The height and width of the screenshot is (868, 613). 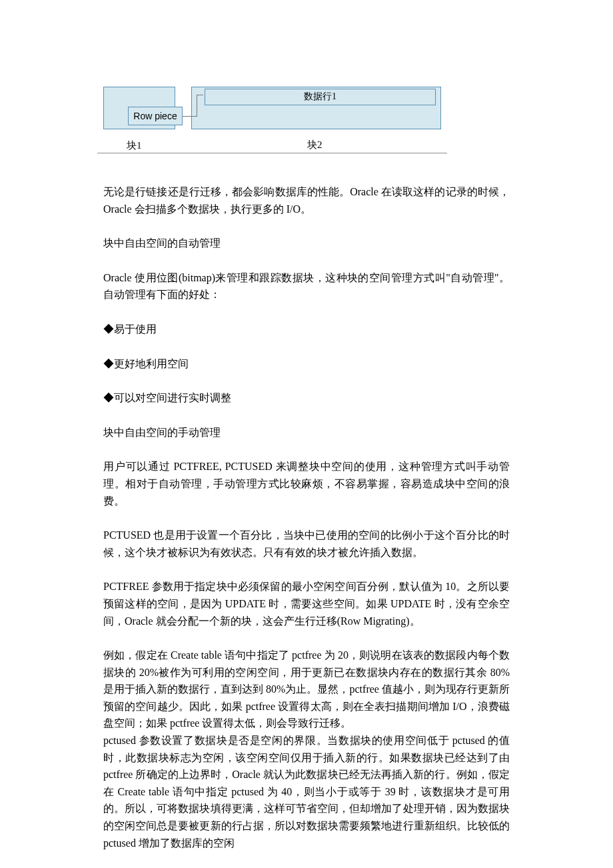 What do you see at coordinates (306, 484) in the screenshot?
I see `paragraph: 用户可以通过 PCTFREE, PCTUSED 来调整块中空间的使用，这种管理方…` at bounding box center [306, 484].